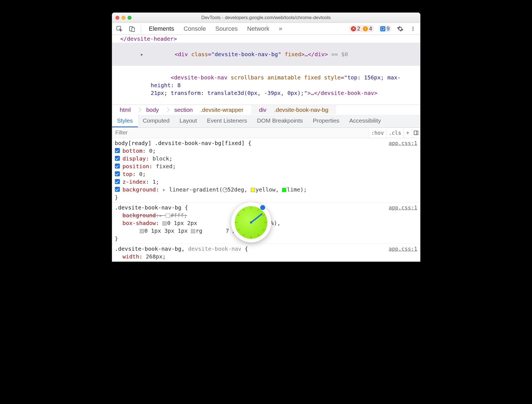  I want to click on angle-clock-icon, so click(225, 190).